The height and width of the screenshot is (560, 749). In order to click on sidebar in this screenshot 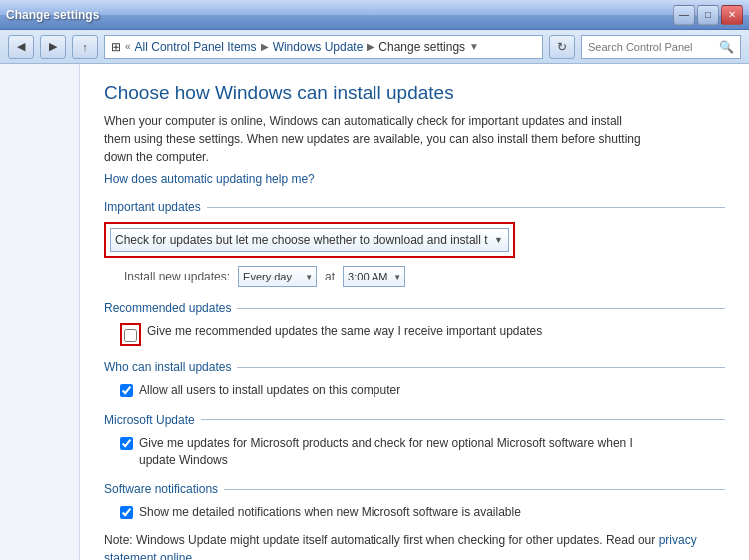, I will do `click(40, 311)`.